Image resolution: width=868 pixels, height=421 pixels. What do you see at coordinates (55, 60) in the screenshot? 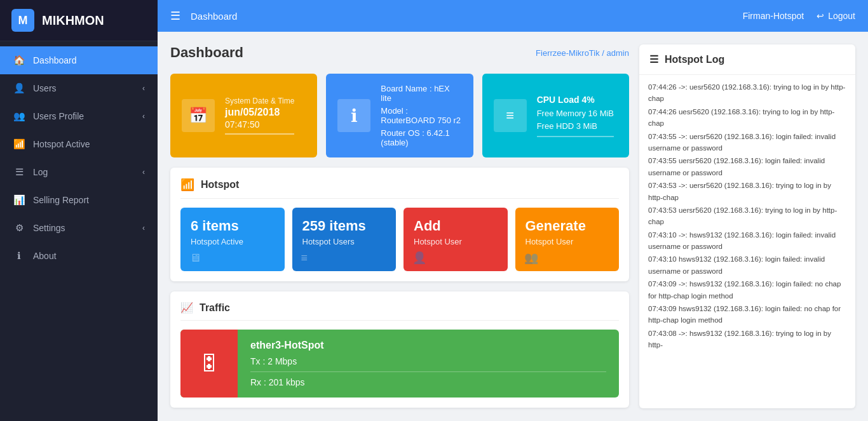
I see `nav-label-0: Dashboard` at bounding box center [55, 60].